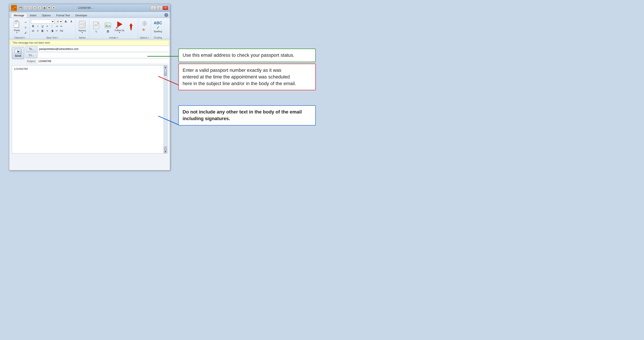  Describe the element at coordinates (242, 115) in the screenshot. I see `annotation-blue-text: Do not include any other text in the bod…` at that location.